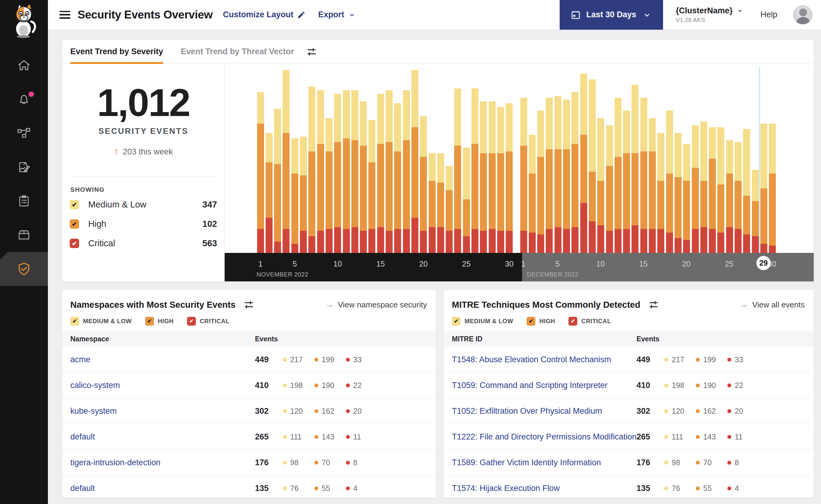 The height and width of the screenshot is (504, 821). I want to click on mitre-filter-button, so click(654, 305).